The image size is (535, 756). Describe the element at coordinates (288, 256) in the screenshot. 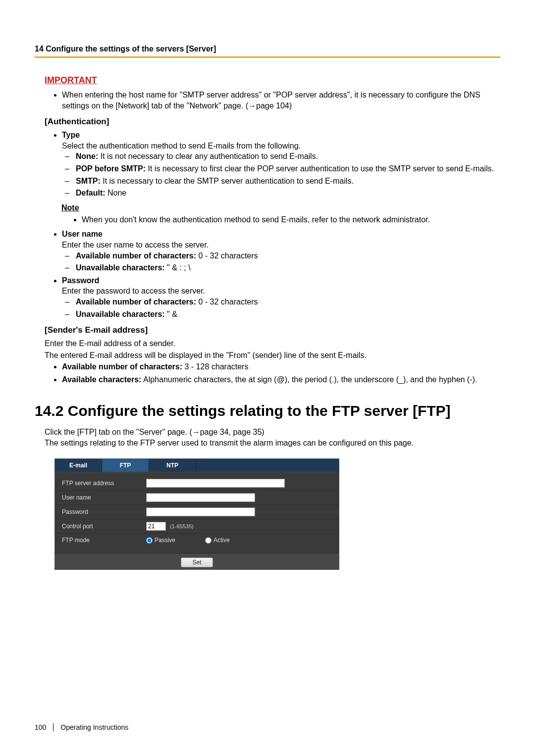

I see `auth-user-chars: Available number of characters: 0 - 32 c…` at that location.